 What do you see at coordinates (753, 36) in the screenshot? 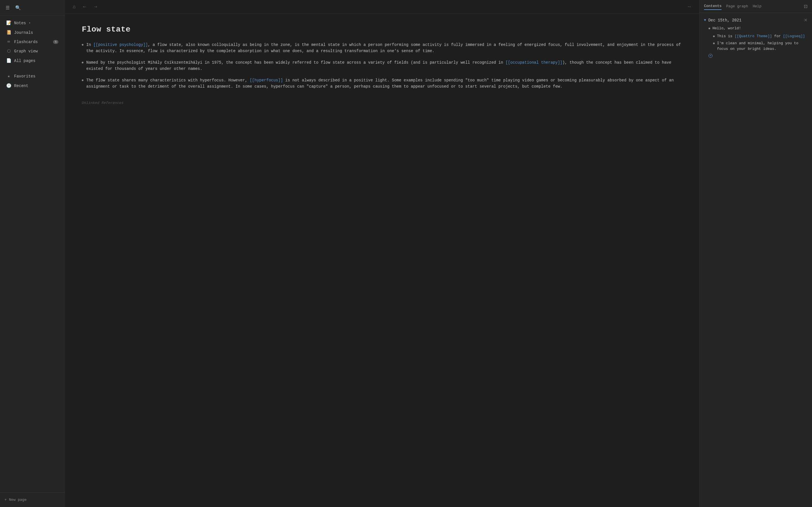
I see `quattro-theme-link: [[Quattro Theme]]` at bounding box center [753, 36].